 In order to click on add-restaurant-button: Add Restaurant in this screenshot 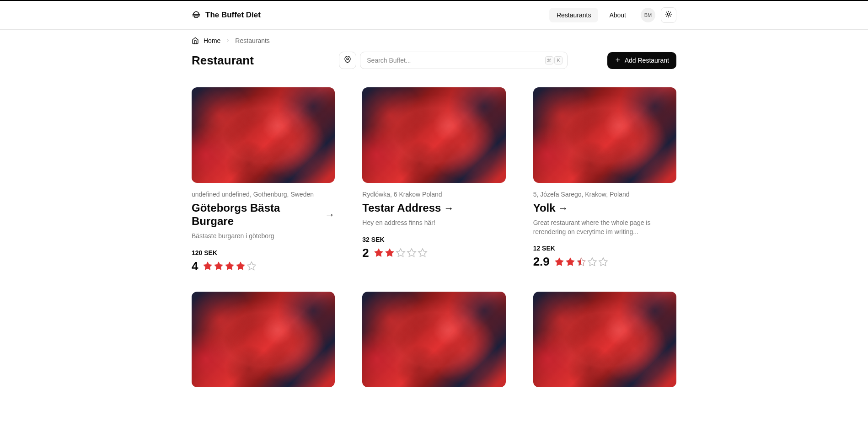, I will do `click(642, 60)`.